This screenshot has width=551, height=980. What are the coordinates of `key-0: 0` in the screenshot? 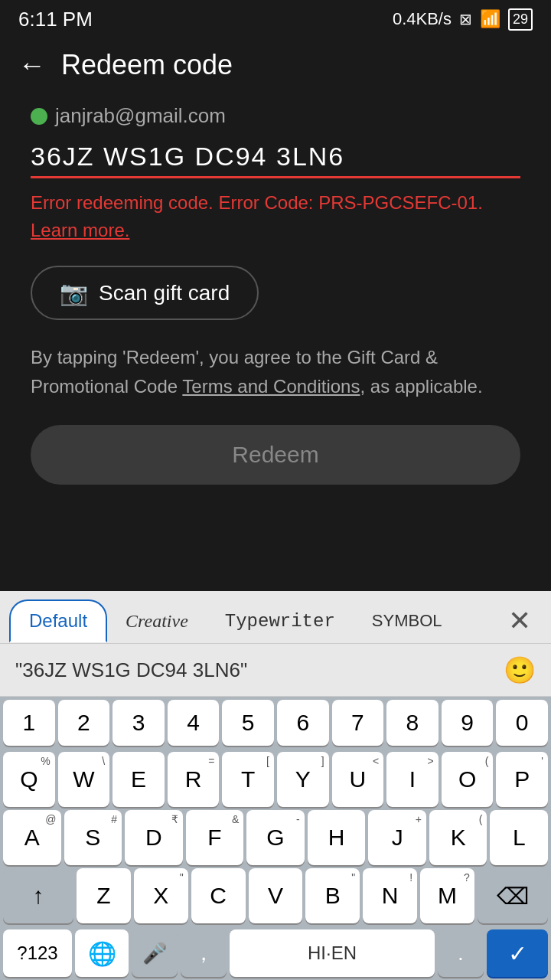 It's located at (522, 723).